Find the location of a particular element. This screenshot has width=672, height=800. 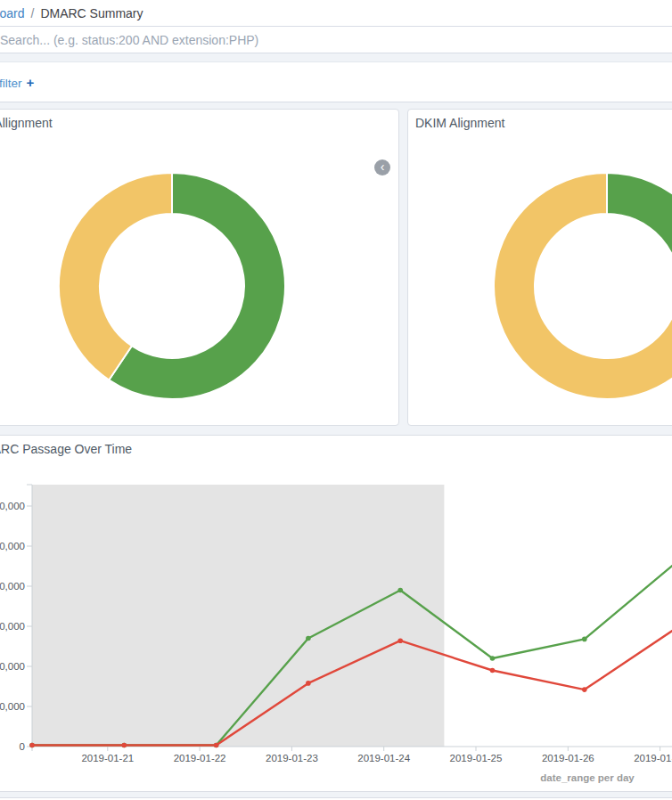

filter-bar: Add a filter+ is located at coordinates (336, 82).